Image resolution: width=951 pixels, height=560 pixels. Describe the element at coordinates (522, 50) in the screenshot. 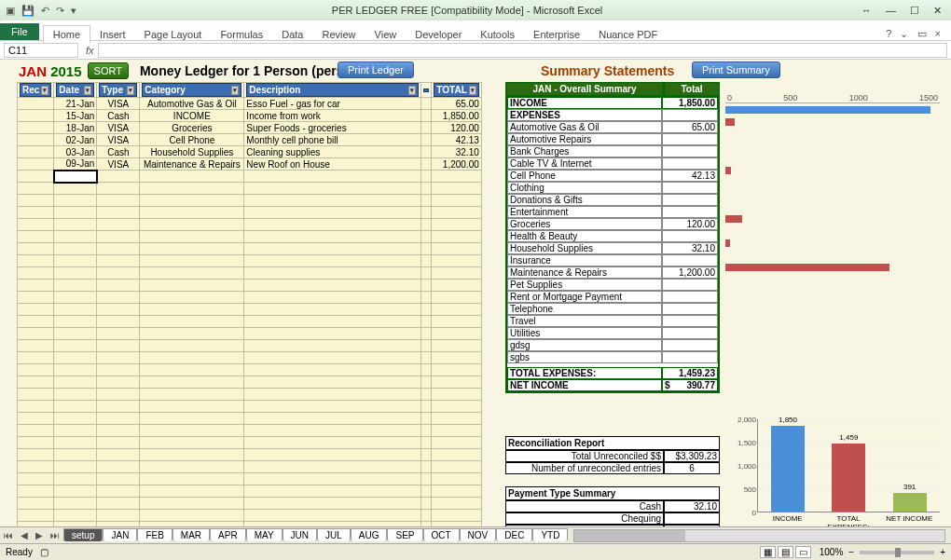

I see `formula-bar` at that location.